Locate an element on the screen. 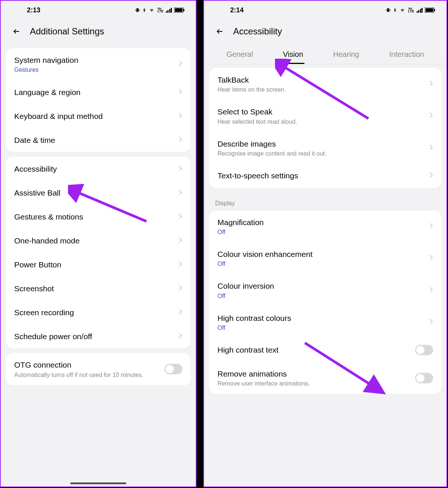 Image resolution: width=448 pixels, height=488 pixels. bluetooth-icon is located at coordinates (395, 10).